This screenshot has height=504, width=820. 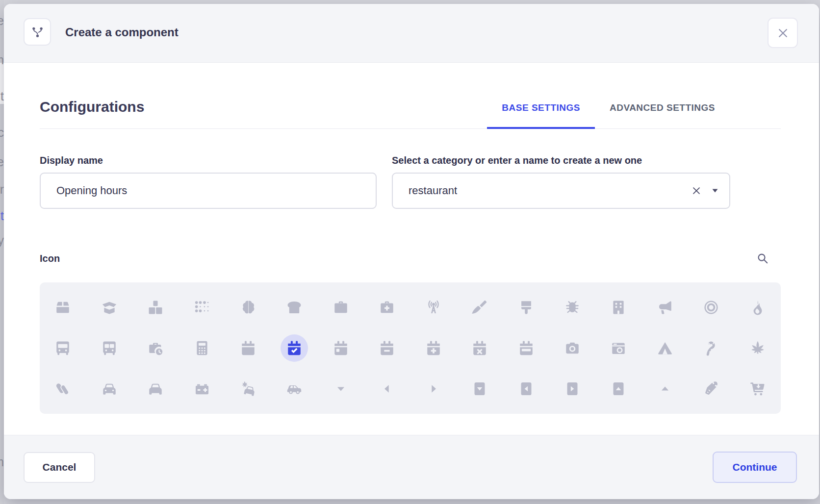 What do you see at coordinates (202, 388) in the screenshot?
I see `icon-option-car-battery` at bounding box center [202, 388].